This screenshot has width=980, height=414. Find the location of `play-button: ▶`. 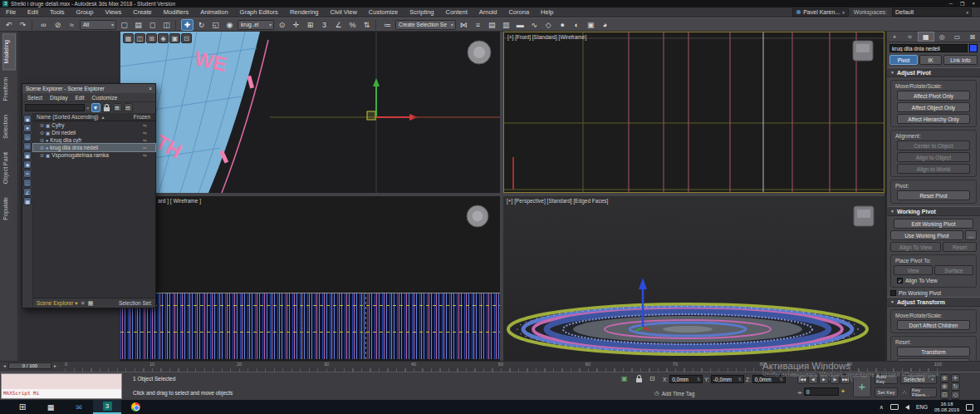

play-button: ▶ is located at coordinates (824, 379).